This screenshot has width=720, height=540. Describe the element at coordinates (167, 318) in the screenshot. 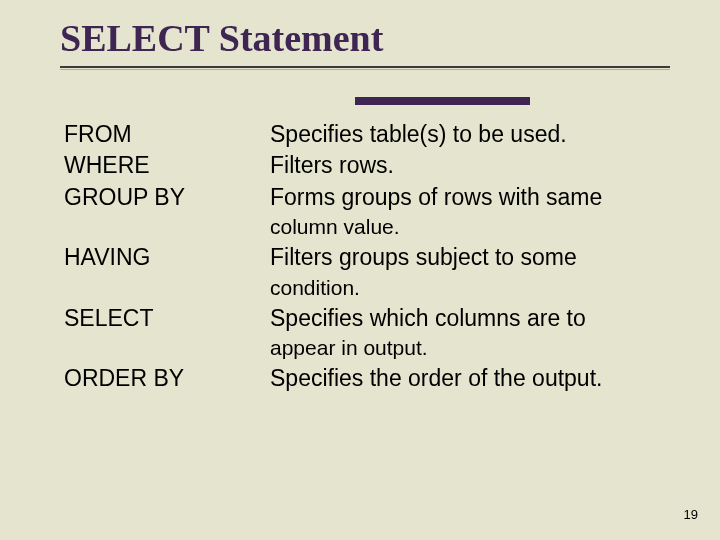

I see `clause-keyword: SELECT` at that location.